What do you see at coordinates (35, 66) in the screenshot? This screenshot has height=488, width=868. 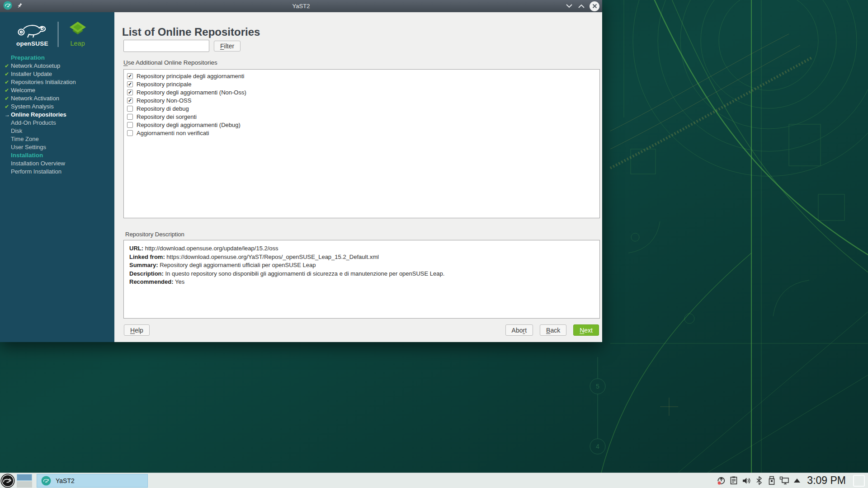 I see `step-label: Network Autosetup` at bounding box center [35, 66].